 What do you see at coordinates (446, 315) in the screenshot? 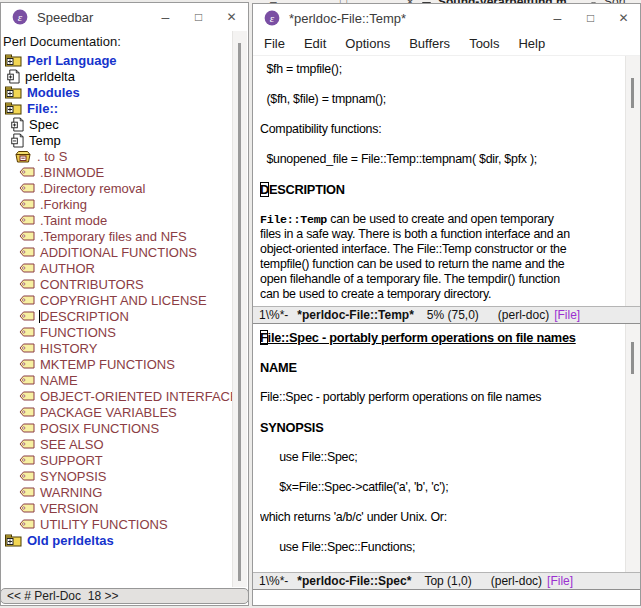
I see `mode-line-file-temp: 1\%*- *perldoc-File::Temp* 5% (75,0) (pe…` at bounding box center [446, 315].